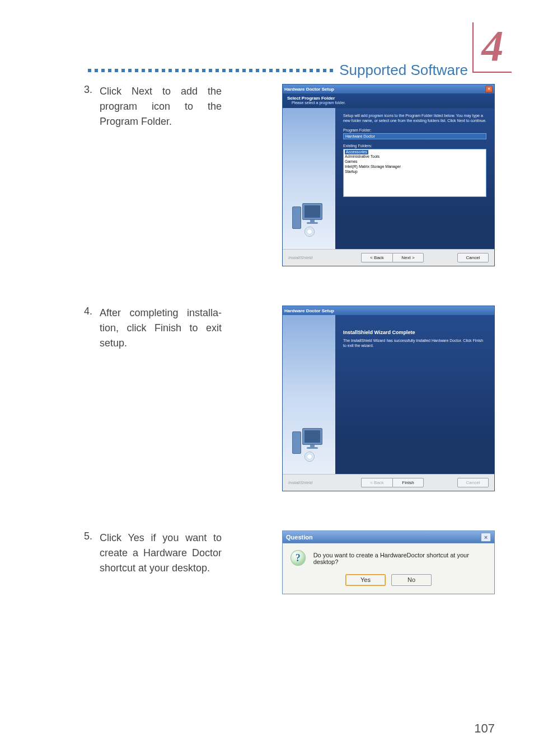  What do you see at coordinates (485, 729) in the screenshot?
I see `page-number: 107` at bounding box center [485, 729].